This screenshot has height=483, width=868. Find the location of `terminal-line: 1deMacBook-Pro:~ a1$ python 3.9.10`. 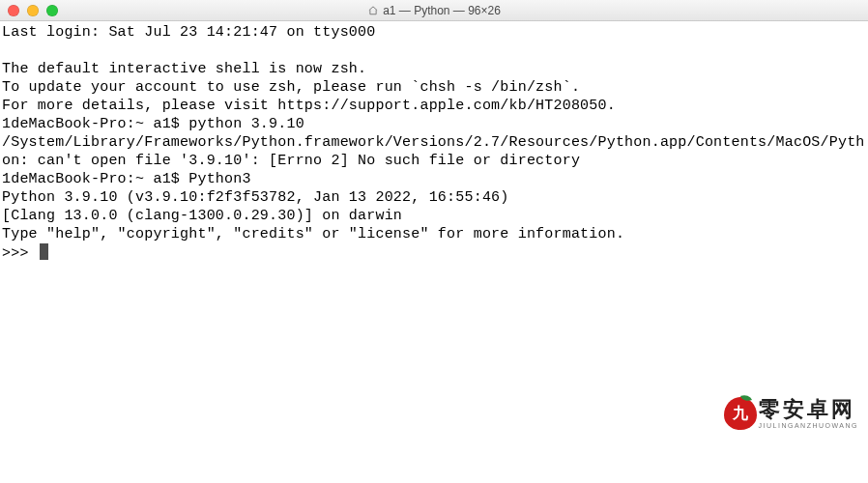

terminal-line: 1deMacBook-Pro:~ a1$ python 3.9.10 is located at coordinates (434, 124).